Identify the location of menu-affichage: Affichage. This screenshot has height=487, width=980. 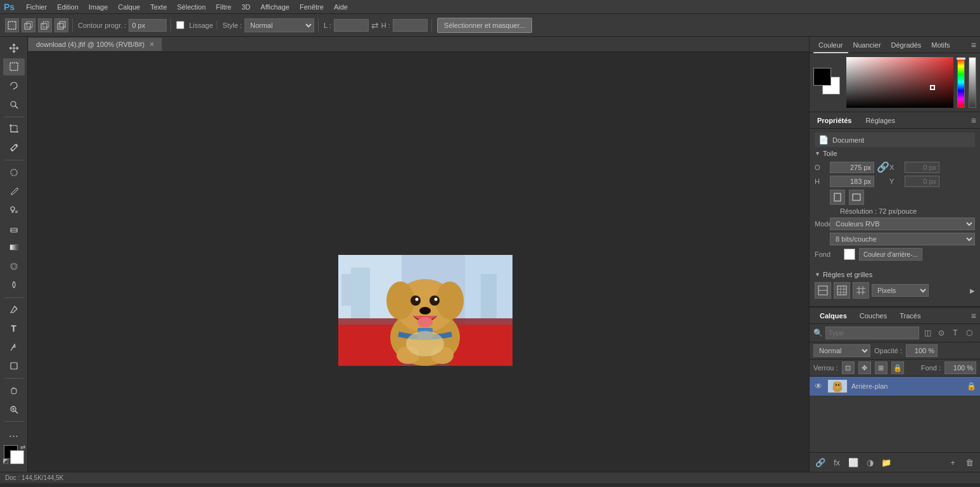
(275, 7).